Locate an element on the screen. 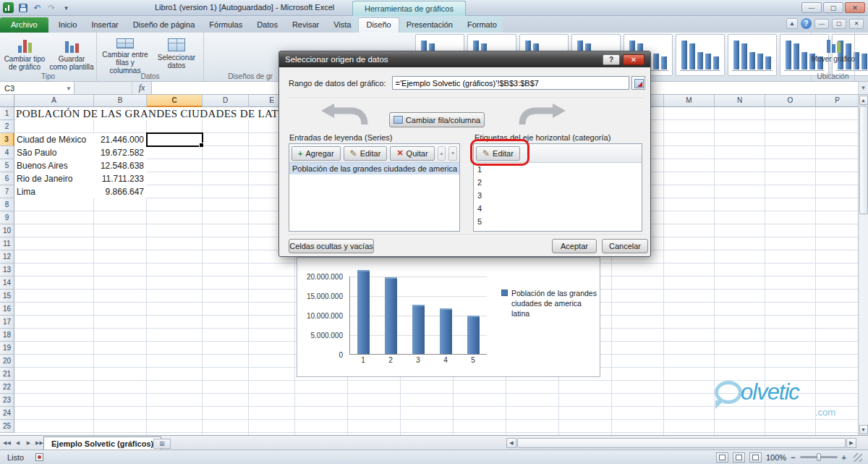 This screenshot has height=464, width=868. expand-formula-bar-icon: ▼ is located at coordinates (863, 88).